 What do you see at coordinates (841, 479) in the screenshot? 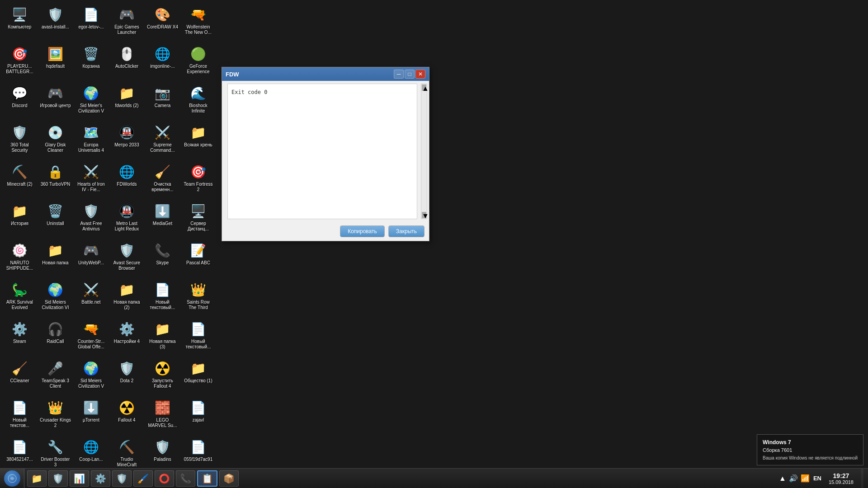
I see `clock-area: 19:27 15.09.2018` at bounding box center [841, 479].